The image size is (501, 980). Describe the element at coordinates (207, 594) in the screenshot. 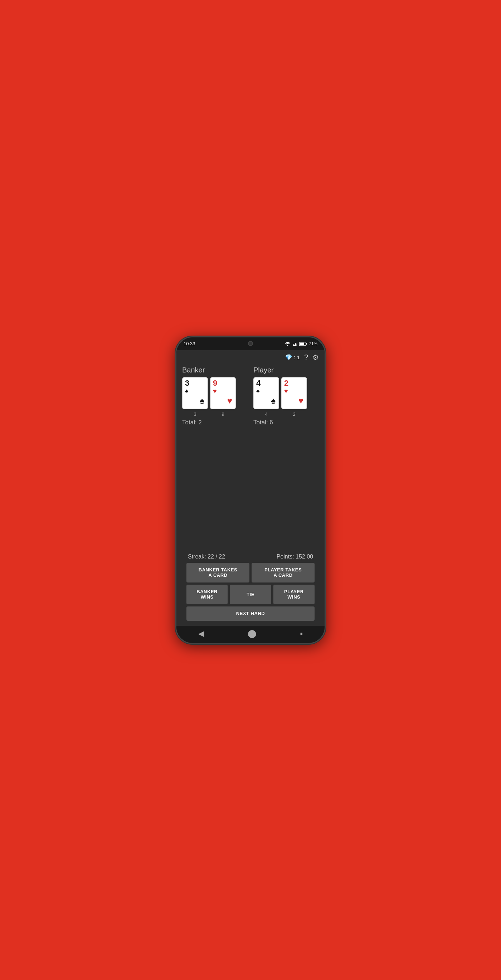

I see `banker-wins-button: BANKERWINS` at that location.